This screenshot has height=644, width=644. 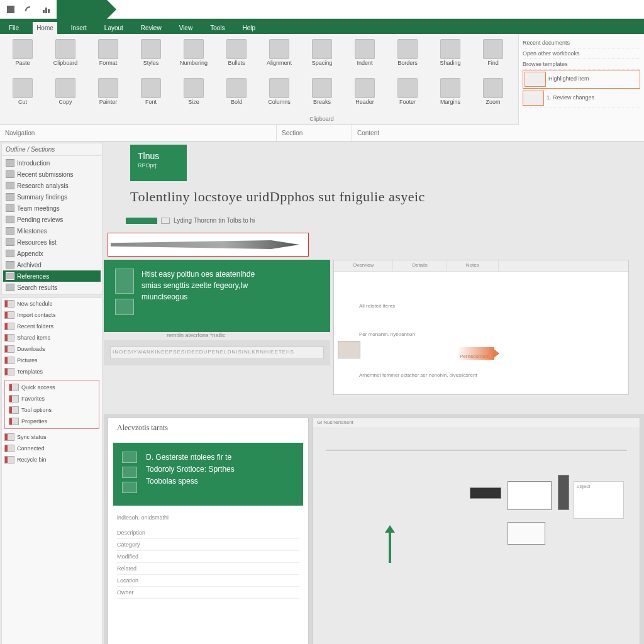 What do you see at coordinates (217, 296) in the screenshot?
I see `callout-panel-1: Htist easy poltlun oes ateatenlhde smias…` at bounding box center [217, 296].